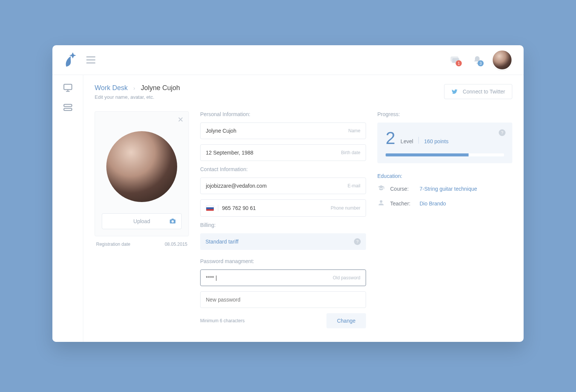  What do you see at coordinates (68, 88) in the screenshot?
I see `monitor-icon` at bounding box center [68, 88].